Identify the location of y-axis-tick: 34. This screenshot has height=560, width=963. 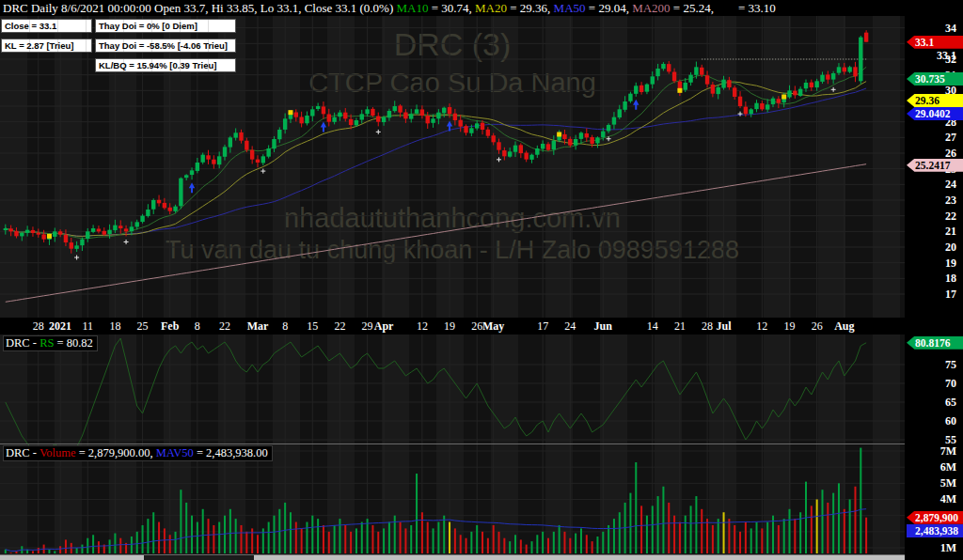
(951, 28).